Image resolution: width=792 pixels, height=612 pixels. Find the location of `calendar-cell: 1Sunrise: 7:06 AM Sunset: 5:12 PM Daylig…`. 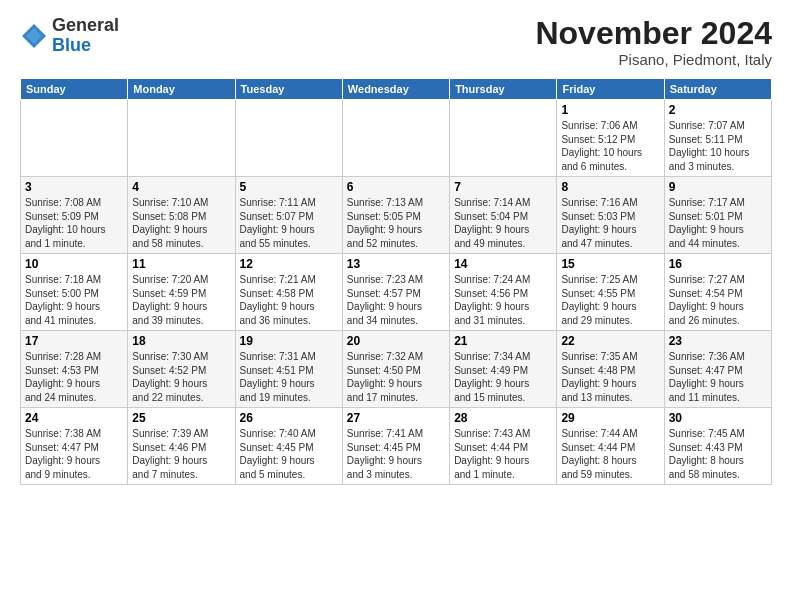

calendar-cell: 1Sunrise: 7:06 AM Sunset: 5:12 PM Daylig… is located at coordinates (610, 138).